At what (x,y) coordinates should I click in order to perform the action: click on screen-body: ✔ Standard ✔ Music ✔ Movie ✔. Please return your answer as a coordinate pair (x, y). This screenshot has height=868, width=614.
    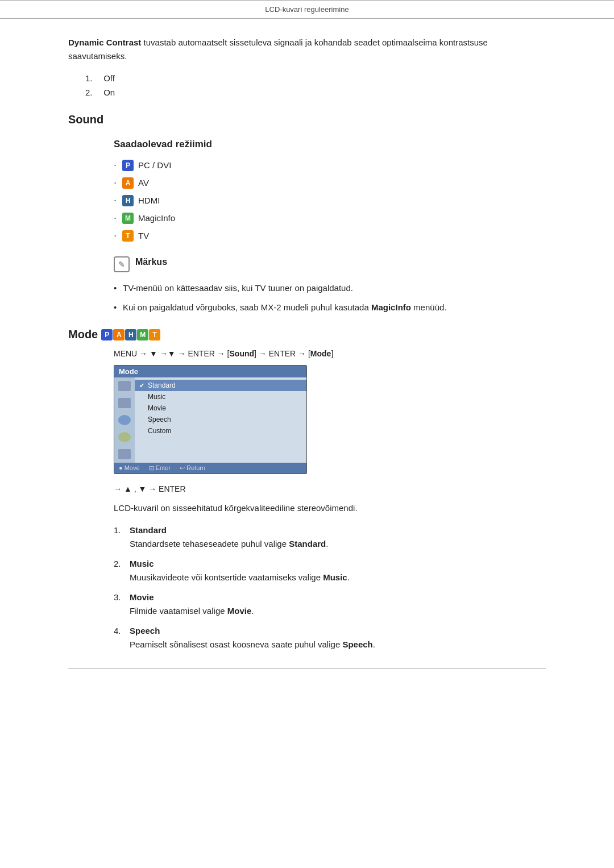
    Looking at the image, I should click on (210, 420).